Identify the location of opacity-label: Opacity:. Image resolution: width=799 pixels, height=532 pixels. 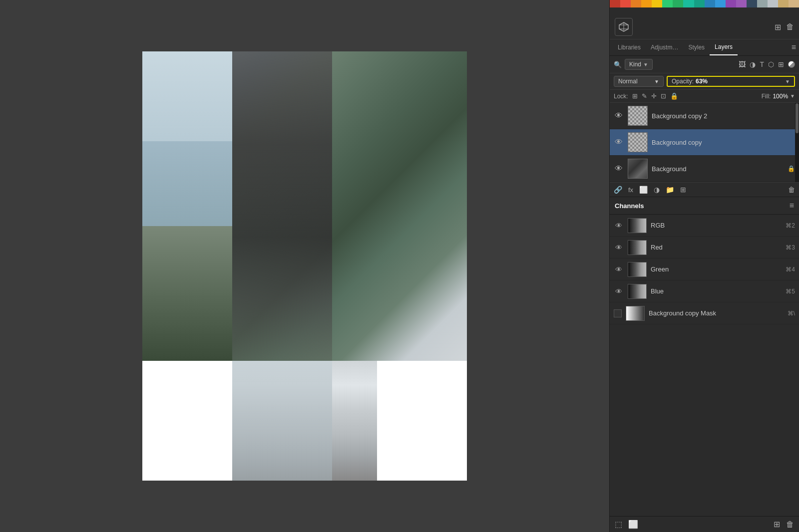
(683, 81).